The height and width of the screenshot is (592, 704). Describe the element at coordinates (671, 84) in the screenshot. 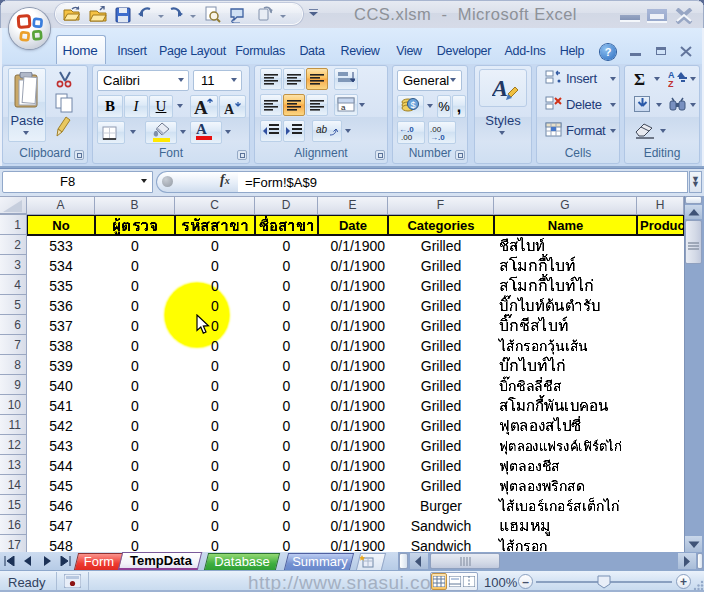

I see `svg-text: Z` at that location.